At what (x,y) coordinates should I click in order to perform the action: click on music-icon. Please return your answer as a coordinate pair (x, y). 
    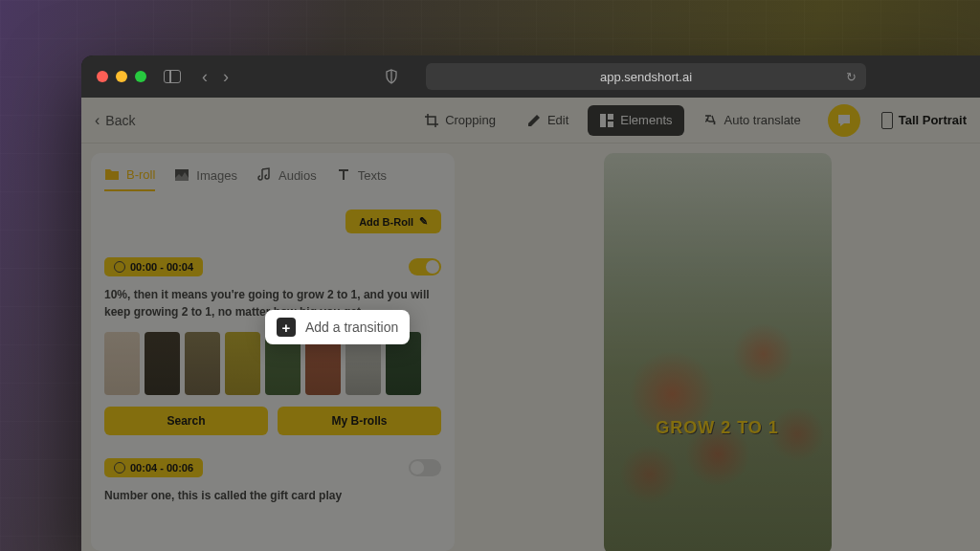
    Looking at the image, I should click on (264, 175).